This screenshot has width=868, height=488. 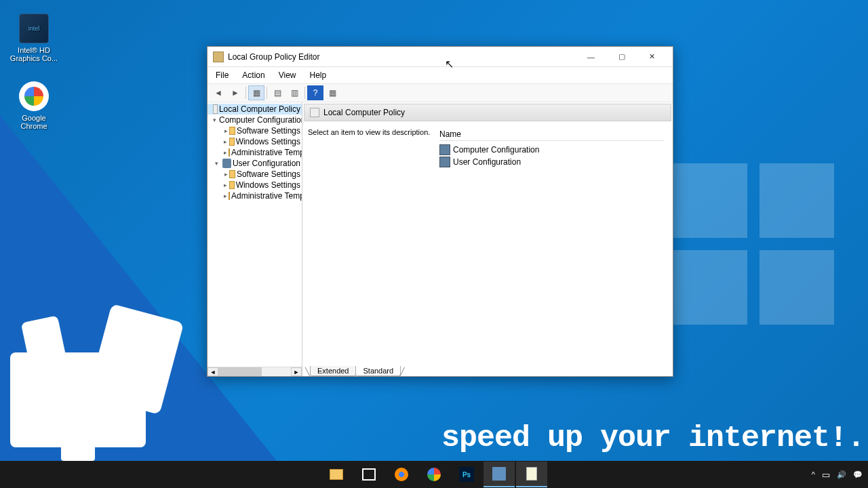 What do you see at coordinates (255, 239) in the screenshot?
I see `tree-panel: Local Computer Policy ▾Computer Configur…` at bounding box center [255, 239].